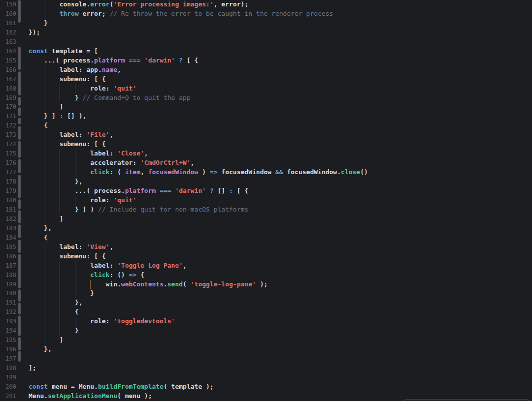 This screenshot has width=532, height=401. What do you see at coordinates (266, 98) in the screenshot?
I see `editor-line: 169 } // Command+Q to quit the app` at bounding box center [266, 98].